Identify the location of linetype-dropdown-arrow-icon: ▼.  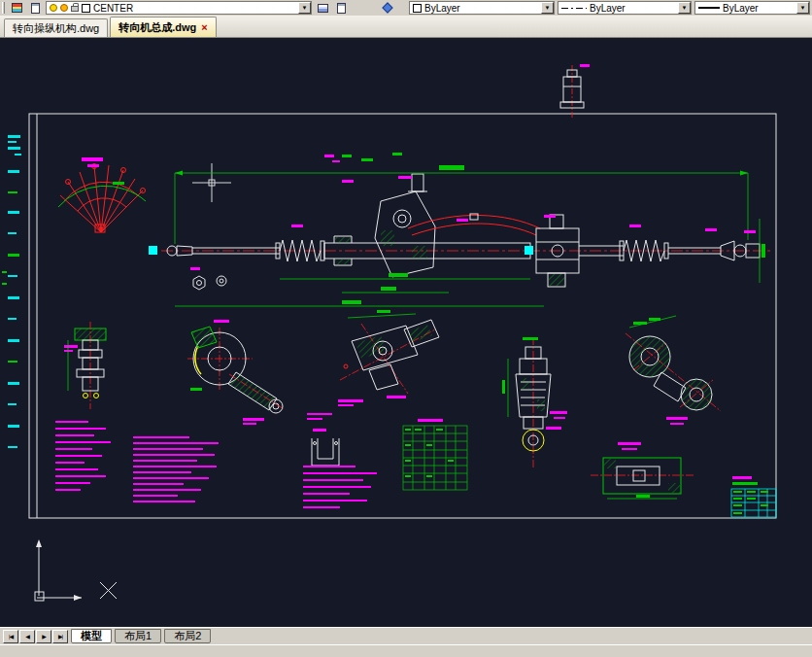
(684, 8).